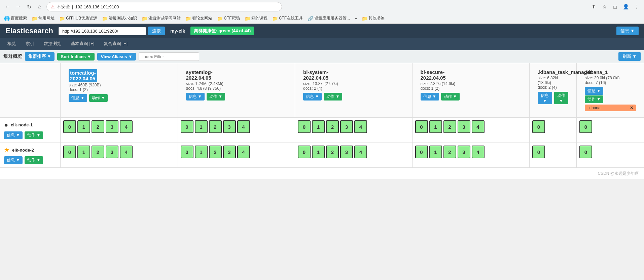 The width and height of the screenshot is (644, 280). I want to click on tab-complex-query: 复合查询 [+], so click(115, 44).